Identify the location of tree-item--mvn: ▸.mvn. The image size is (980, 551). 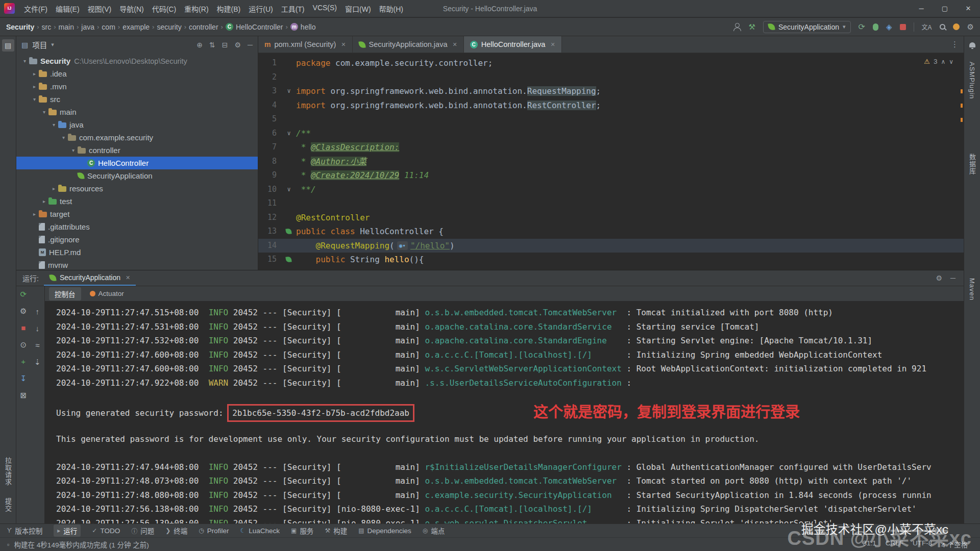
(137, 87).